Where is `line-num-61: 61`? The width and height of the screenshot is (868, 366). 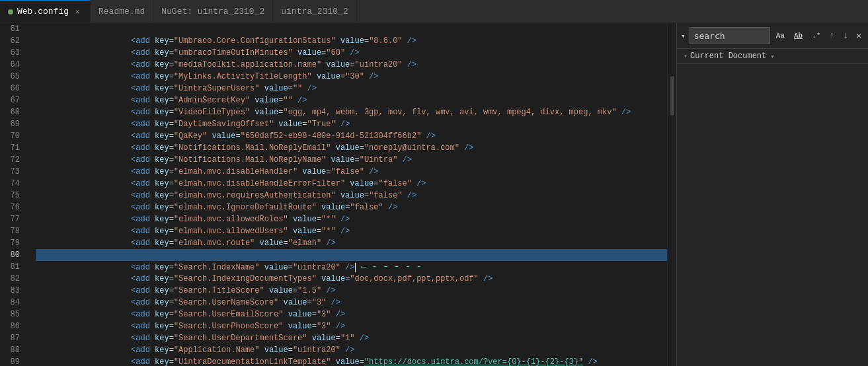 line-num-61: 61 is located at coordinates (13, 29).